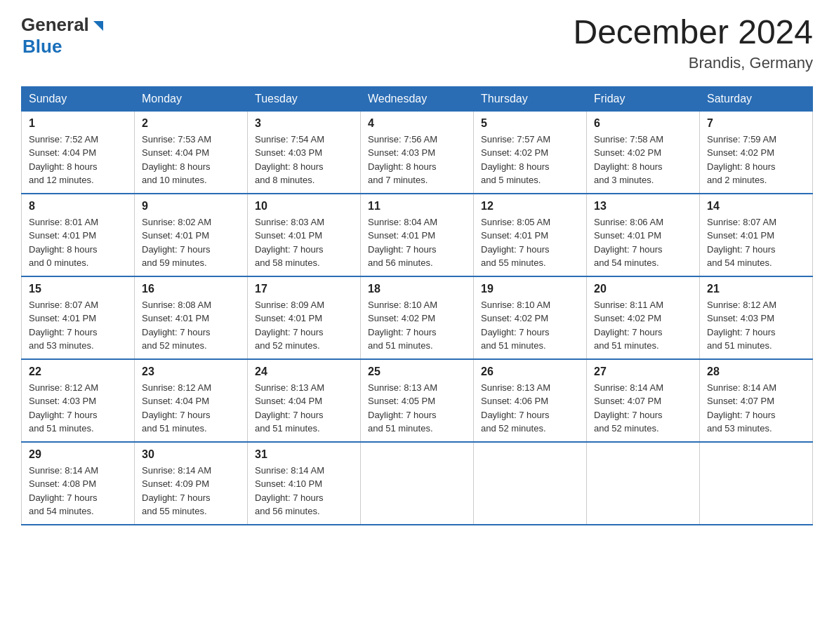 The width and height of the screenshot is (834, 644). What do you see at coordinates (693, 63) in the screenshot?
I see `location-title: Brandis, Germany` at bounding box center [693, 63].